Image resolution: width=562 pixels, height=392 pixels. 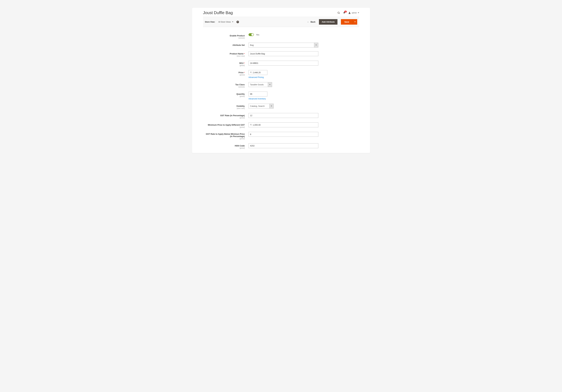 I want to click on advanced-inventory-link: Advanced Inventory, so click(x=257, y=99).